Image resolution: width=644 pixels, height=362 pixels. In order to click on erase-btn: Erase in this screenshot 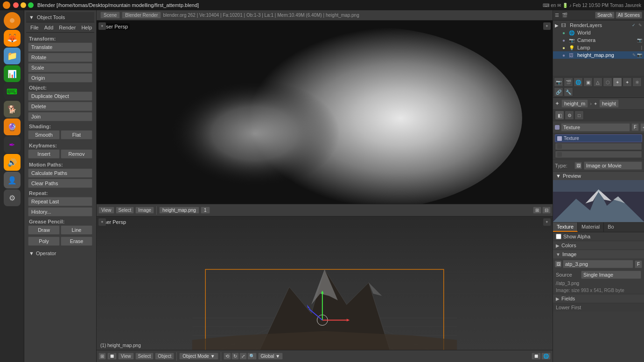, I will do `click(77, 241)`.